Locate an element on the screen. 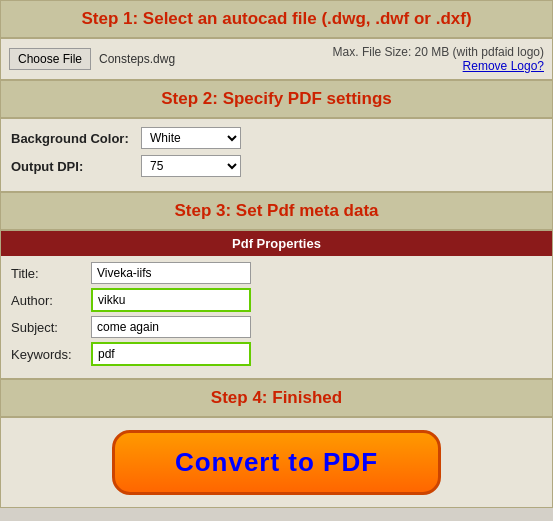 This screenshot has width=553, height=521. subject-input is located at coordinates (171, 327).